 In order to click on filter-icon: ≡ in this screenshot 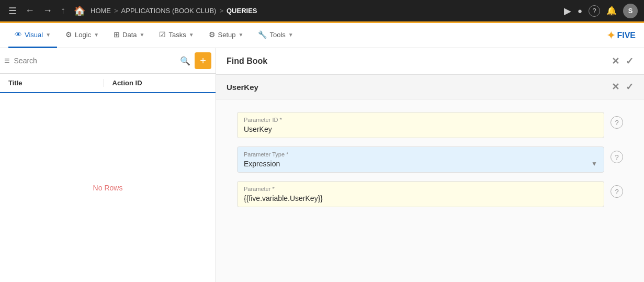, I will do `click(7, 61)`.